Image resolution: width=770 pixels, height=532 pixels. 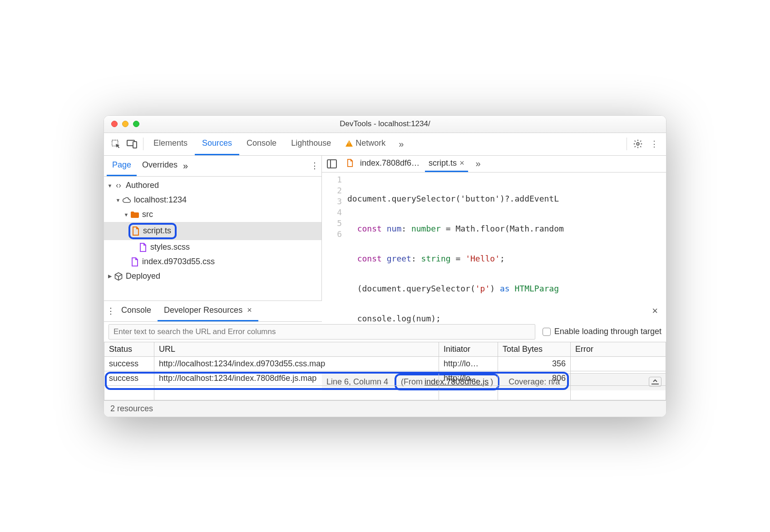 I want to click on tree-label: src, so click(x=148, y=214).